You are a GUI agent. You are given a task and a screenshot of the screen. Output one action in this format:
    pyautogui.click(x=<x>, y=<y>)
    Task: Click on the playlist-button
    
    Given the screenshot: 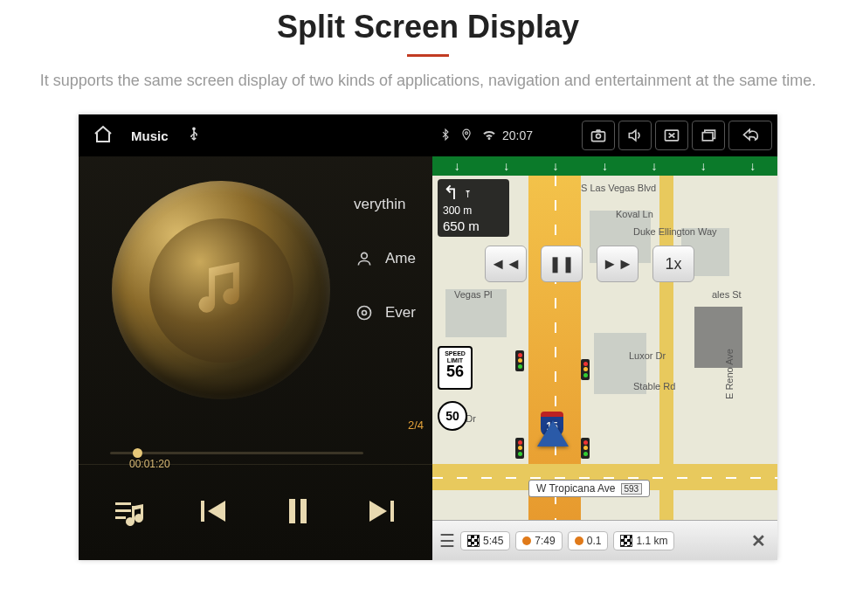 What is the action you would take?
    pyautogui.click(x=129, y=513)
    